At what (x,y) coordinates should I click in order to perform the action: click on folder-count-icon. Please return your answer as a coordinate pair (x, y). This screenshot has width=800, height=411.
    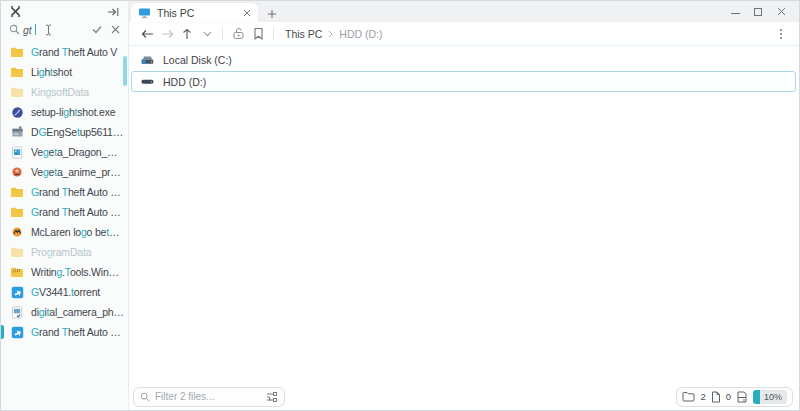
    Looking at the image, I should click on (688, 396).